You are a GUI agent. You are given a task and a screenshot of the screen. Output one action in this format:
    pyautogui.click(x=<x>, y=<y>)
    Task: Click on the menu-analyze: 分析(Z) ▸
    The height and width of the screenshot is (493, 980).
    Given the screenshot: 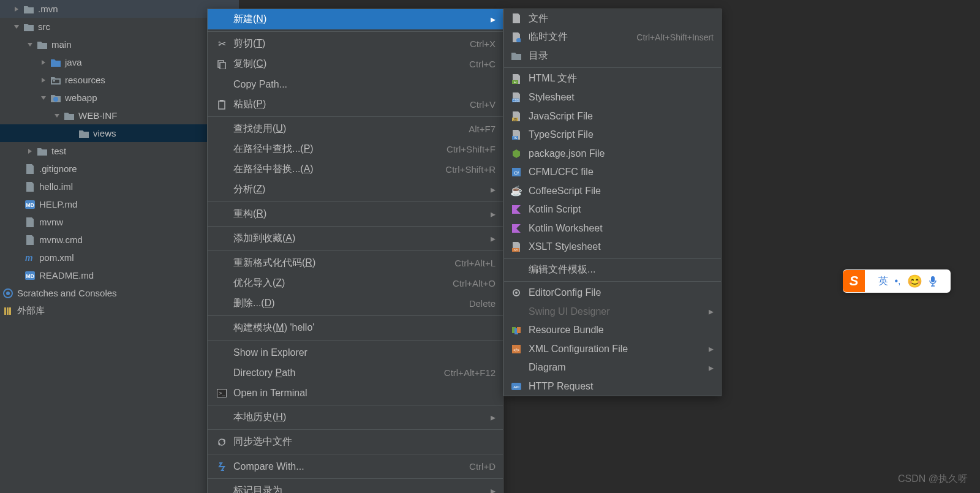 What is the action you would take?
    pyautogui.click(x=355, y=190)
    